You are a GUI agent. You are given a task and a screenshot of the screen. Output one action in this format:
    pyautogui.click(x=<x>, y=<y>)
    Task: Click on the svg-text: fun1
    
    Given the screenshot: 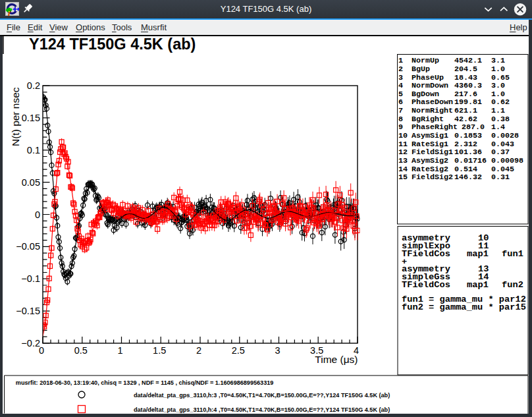 What is the action you would take?
    pyautogui.click(x=512, y=254)
    